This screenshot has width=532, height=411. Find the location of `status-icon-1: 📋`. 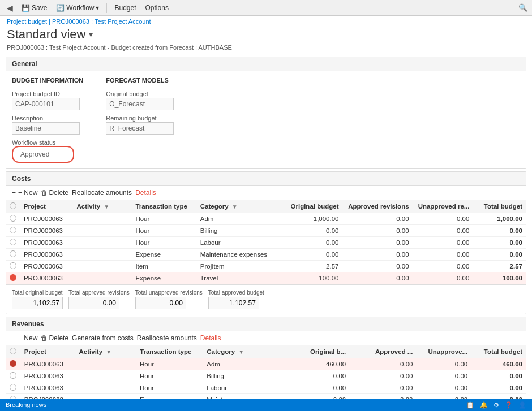

status-icon-1: 📋 is located at coordinates (470, 405).